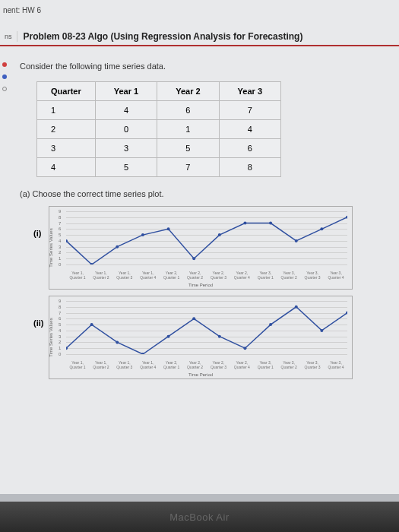 This screenshot has height=532, width=399. Describe the element at coordinates (67, 91) in the screenshot. I see `th-quarter: Quarter` at that location.